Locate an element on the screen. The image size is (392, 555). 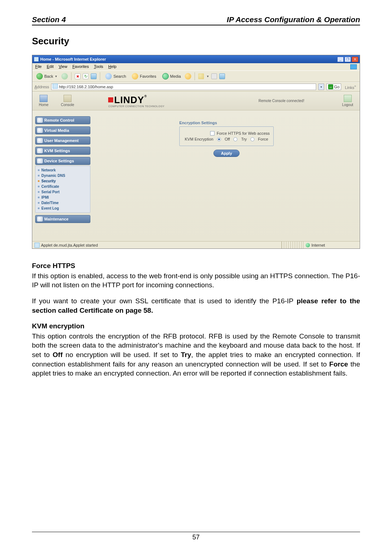
subnav-dynamic-dns: Dynamic DNS is located at coordinates (63, 176).